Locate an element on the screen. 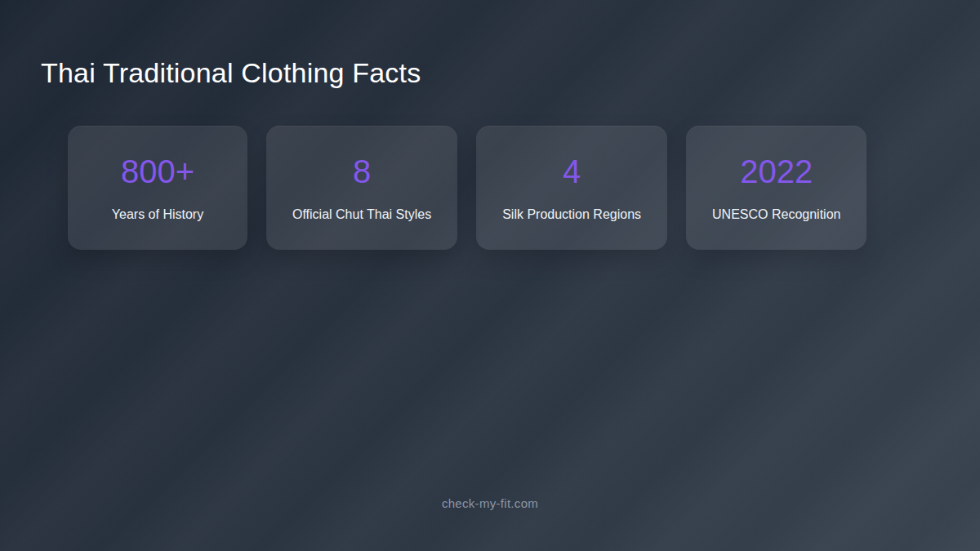 Image resolution: width=980 pixels, height=551 pixels. site-watermark: check-my-fit.com is located at coordinates (490, 503).